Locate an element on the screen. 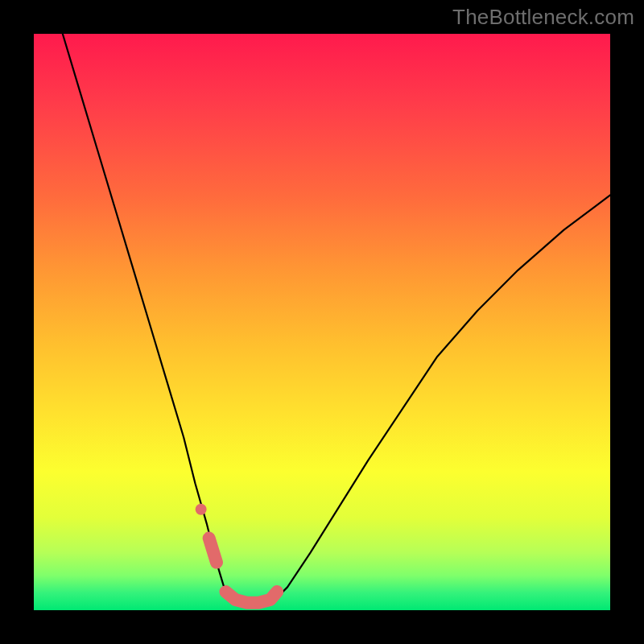 Image resolution: width=644 pixels, height=644 pixels. series-salmon-overlay-left-tick is located at coordinates (213, 551).